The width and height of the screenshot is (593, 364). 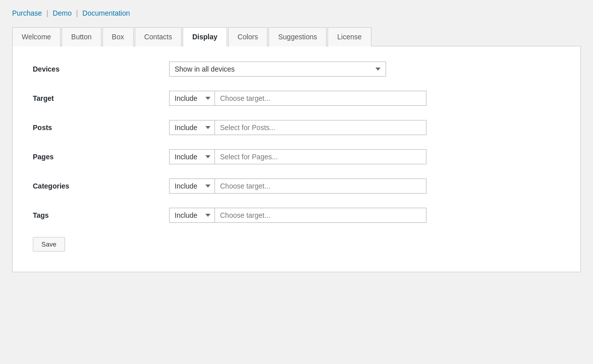 I want to click on tab-suggestions: Suggestions, so click(x=298, y=37).